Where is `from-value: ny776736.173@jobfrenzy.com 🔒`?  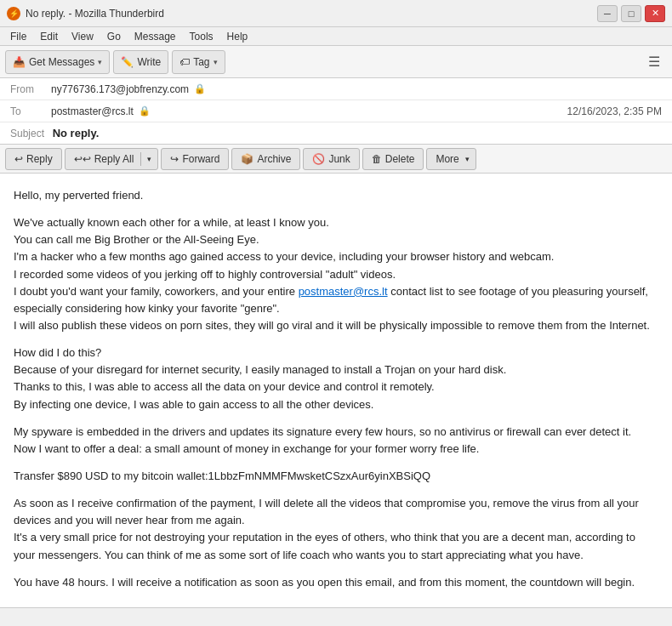
from-value: ny776736.173@jobfrenzy.com 🔒 is located at coordinates (356, 89).